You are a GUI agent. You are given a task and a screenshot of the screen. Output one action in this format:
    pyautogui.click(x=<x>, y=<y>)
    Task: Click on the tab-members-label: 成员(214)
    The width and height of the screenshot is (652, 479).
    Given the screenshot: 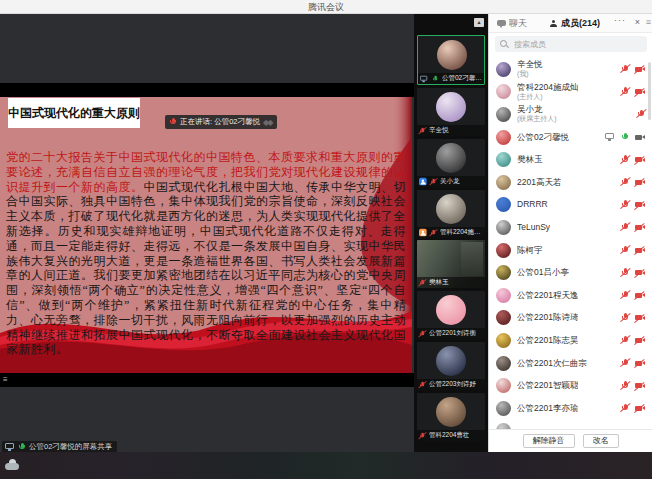 What is the action you would take?
    pyautogui.click(x=580, y=24)
    